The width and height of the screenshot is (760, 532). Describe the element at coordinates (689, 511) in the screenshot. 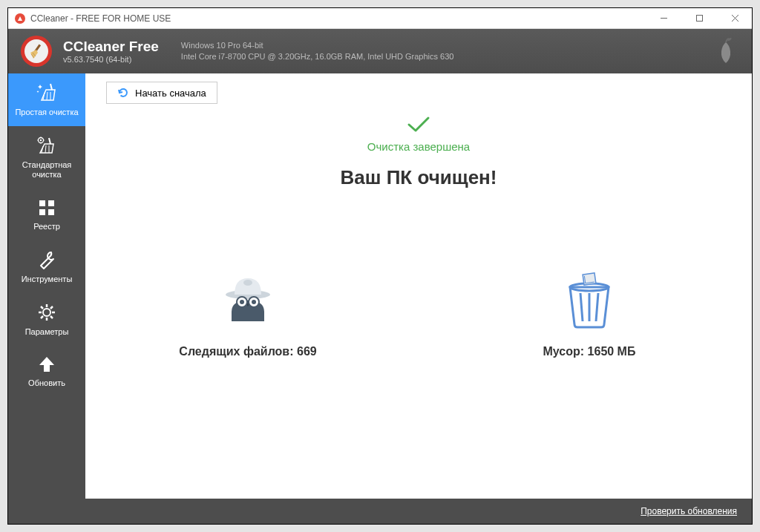

I see `check-updates-link: Проверить обновления` at that location.